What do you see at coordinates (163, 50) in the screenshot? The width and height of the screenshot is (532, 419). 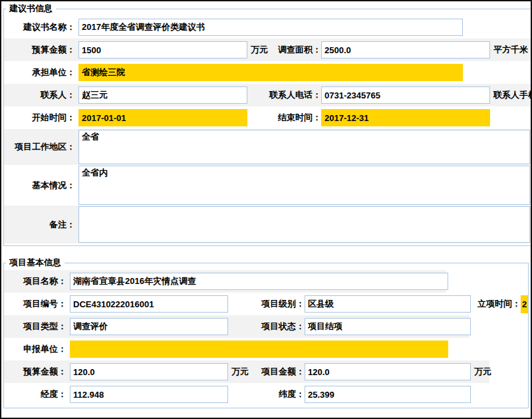 I see `budget-amount-input` at bounding box center [163, 50].